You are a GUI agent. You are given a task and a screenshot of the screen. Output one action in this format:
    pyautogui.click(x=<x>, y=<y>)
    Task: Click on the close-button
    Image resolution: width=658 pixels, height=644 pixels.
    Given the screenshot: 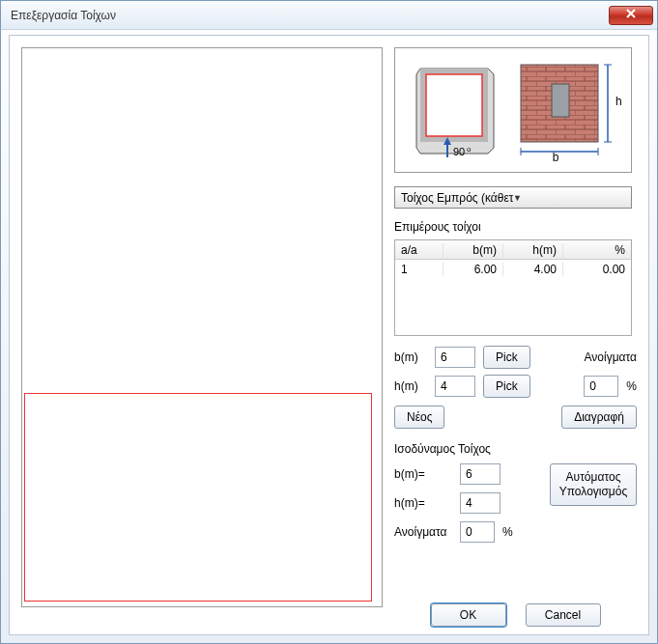 What is the action you would take?
    pyautogui.click(x=631, y=15)
    